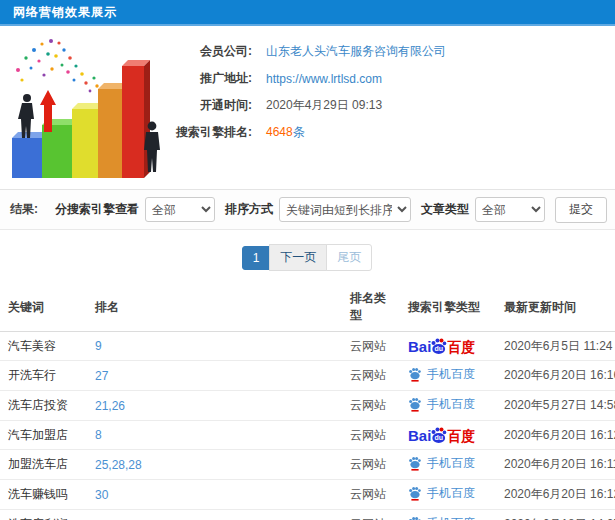 Image resolution: width=615 pixels, height=520 pixels. I want to click on keyword-cell: 洗车赚钱吗, so click(44, 495).